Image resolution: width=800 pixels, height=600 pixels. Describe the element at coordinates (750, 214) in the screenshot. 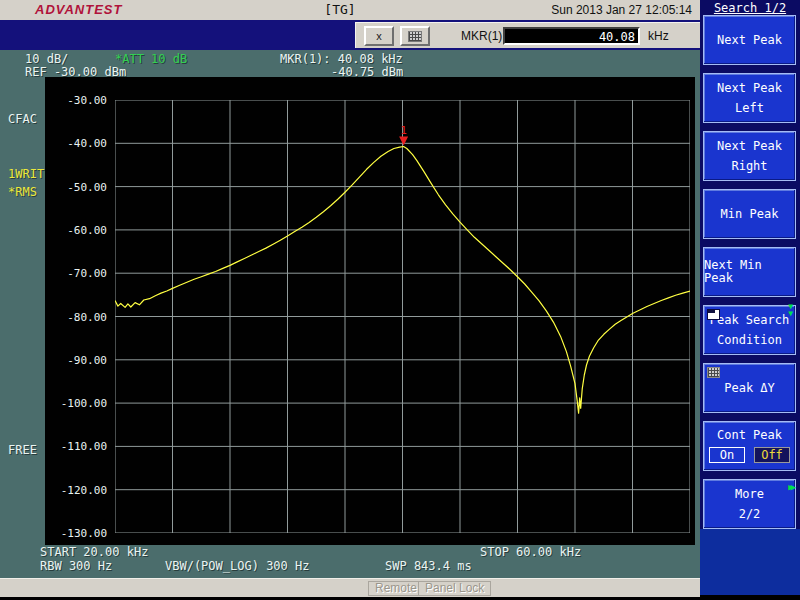

I see `softkey-label: Min Peak` at that location.